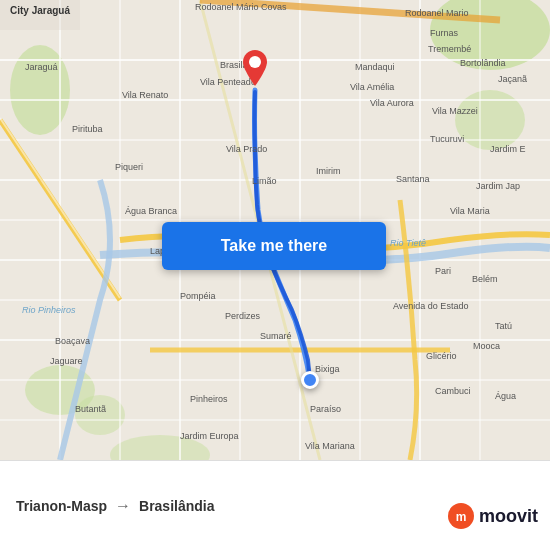 This screenshot has width=550, height=550. I want to click on take-me-there-button: Take me there, so click(274, 246).